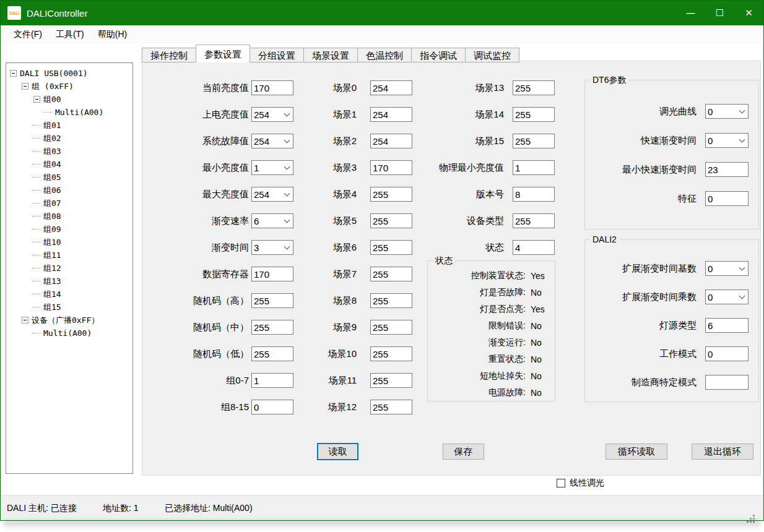 The height and width of the screenshot is (532, 764). What do you see at coordinates (561, 483) in the screenshot?
I see `linear-dimming-checkbox` at bounding box center [561, 483].